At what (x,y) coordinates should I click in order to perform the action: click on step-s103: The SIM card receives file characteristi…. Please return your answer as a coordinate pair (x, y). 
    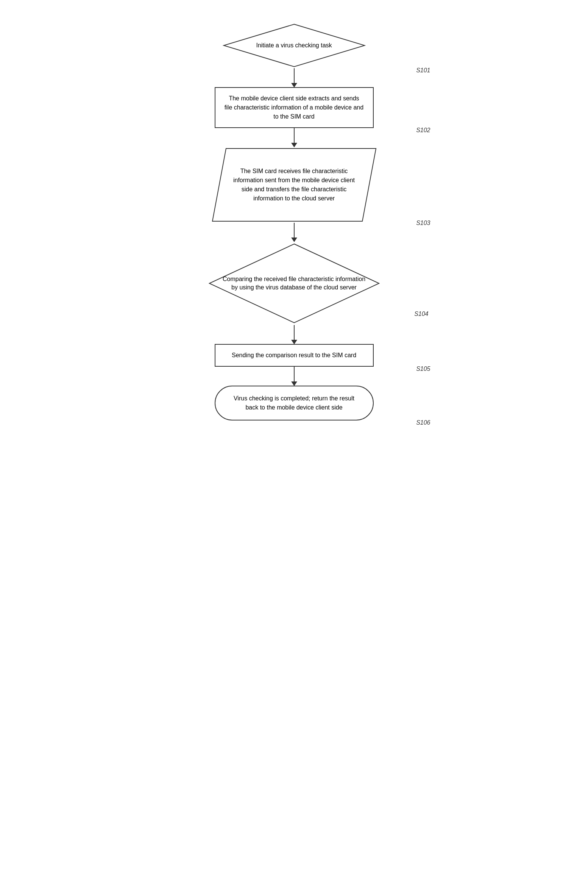
    Looking at the image, I should click on (294, 185).